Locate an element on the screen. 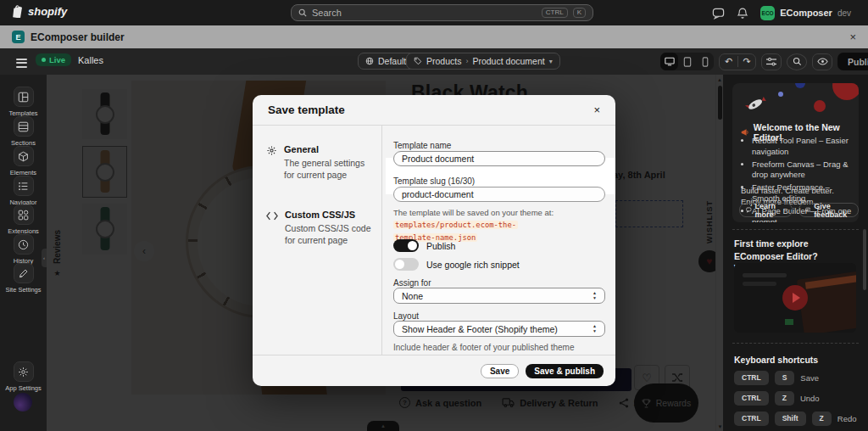 The width and height of the screenshot is (868, 431). chevron-down-icon: ▾ is located at coordinates (551, 61).